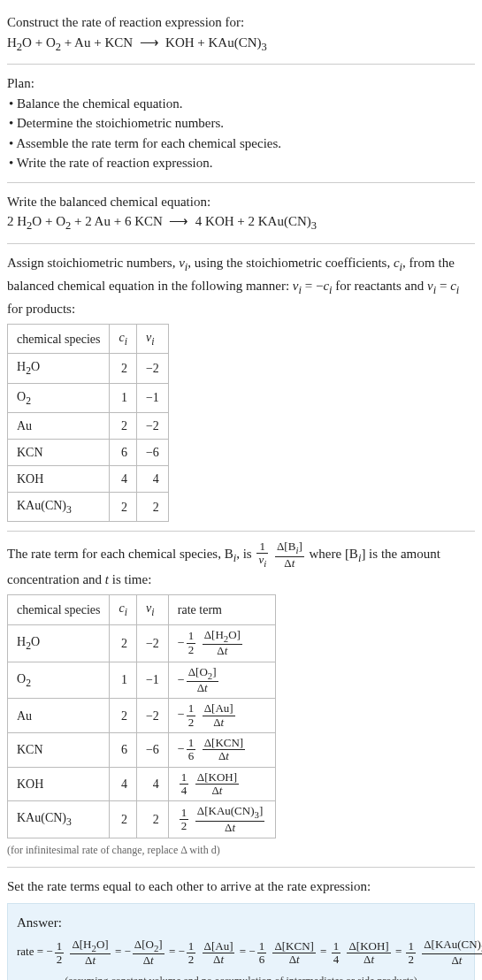 The image size is (482, 980). I want to click on final-heading: Set the rate terms equal to each other t…, so click(241, 886).